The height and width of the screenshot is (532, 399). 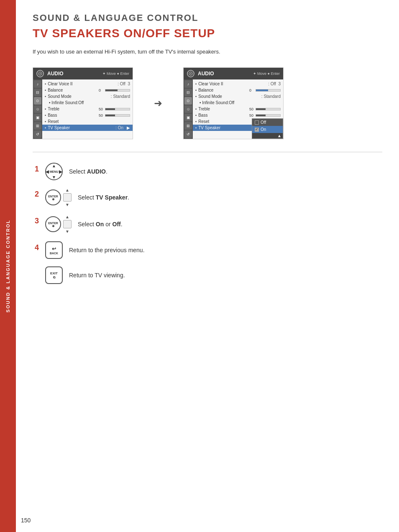 I want to click on left-item-treble: • Treble 50, so click(x=87, y=109).